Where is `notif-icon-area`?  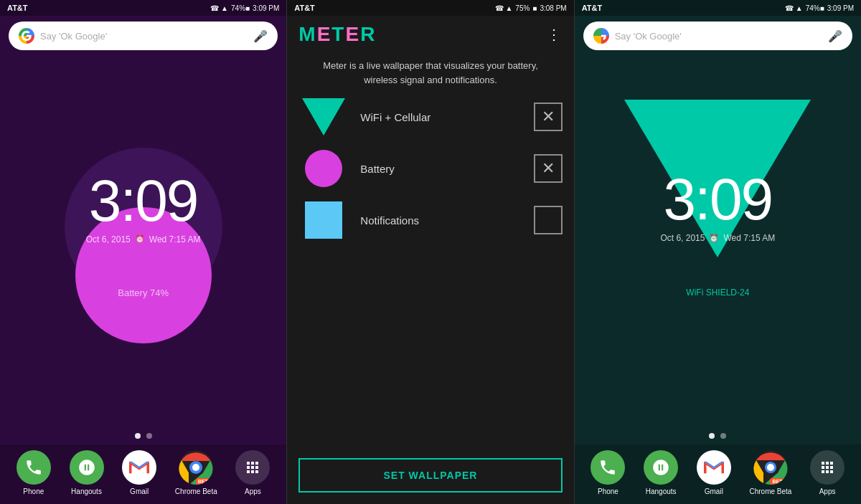
notif-icon-area is located at coordinates (324, 220).